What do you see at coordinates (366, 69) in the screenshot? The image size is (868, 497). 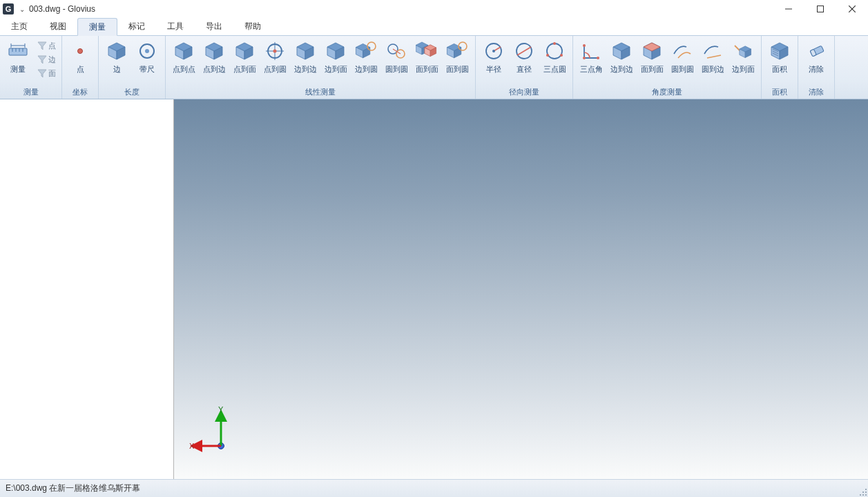 I see `ribbon-btn-label: 边到圆` at bounding box center [366, 69].